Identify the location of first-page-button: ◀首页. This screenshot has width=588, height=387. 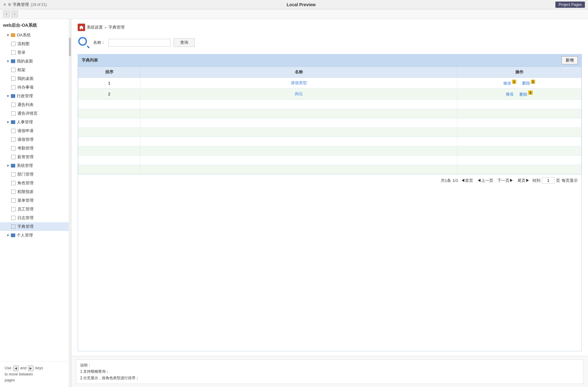
(467, 181).